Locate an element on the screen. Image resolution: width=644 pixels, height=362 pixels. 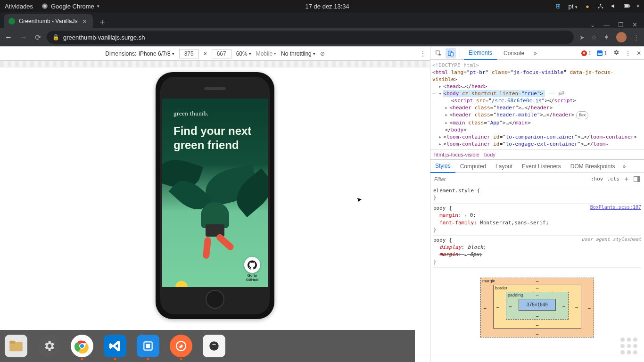
new-style-rule-button: ＋ is located at coordinates (627, 179).